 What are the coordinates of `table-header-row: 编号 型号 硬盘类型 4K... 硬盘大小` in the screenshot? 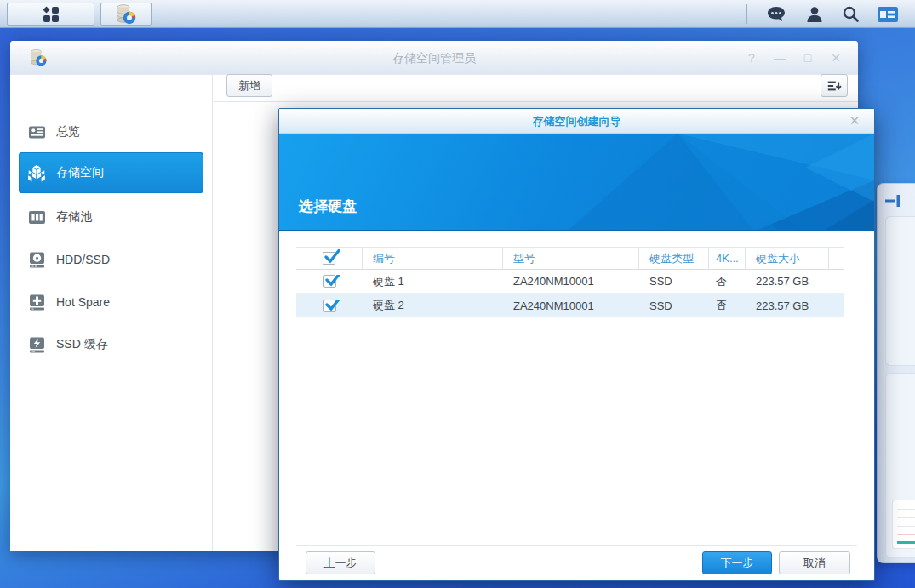 It's located at (570, 259).